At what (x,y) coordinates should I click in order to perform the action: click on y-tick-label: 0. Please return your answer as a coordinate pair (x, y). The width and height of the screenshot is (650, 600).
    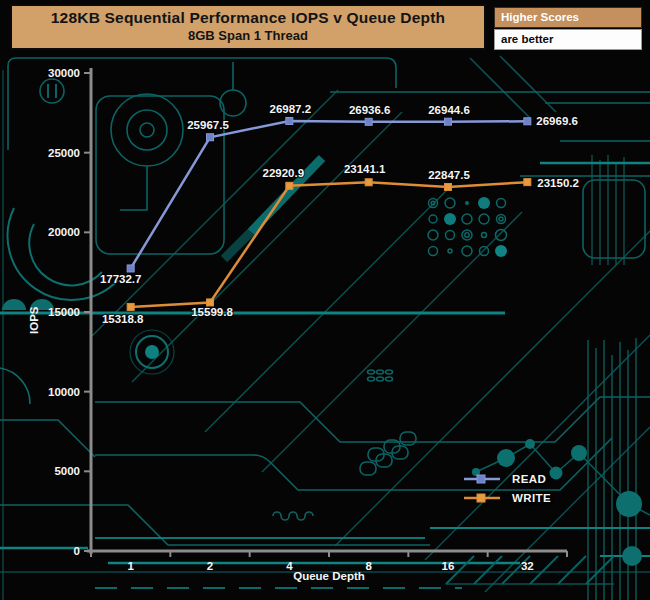
    Looking at the image, I should click on (77, 551).